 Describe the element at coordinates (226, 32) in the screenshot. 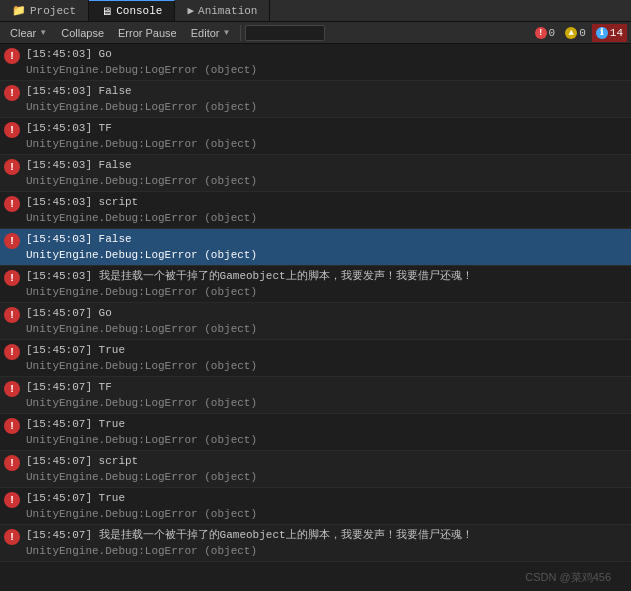

I see `editor-arrow-icon: ▼` at that location.